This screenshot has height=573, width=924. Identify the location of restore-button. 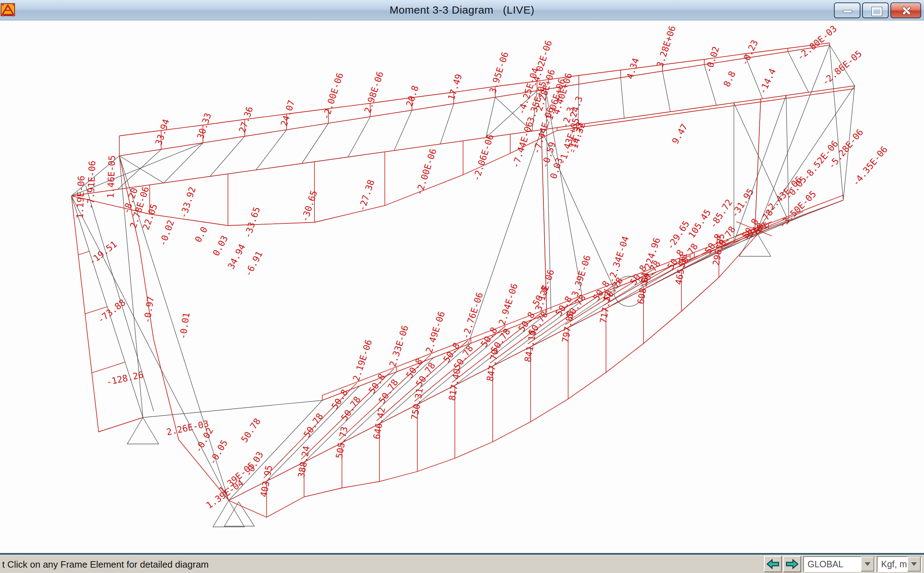
(876, 11).